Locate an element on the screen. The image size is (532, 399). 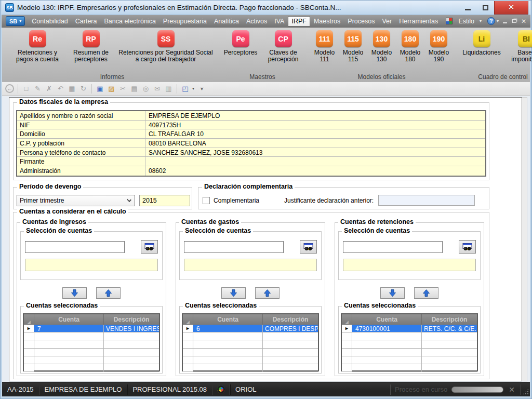
menu-iva: IVA is located at coordinates (280, 21).